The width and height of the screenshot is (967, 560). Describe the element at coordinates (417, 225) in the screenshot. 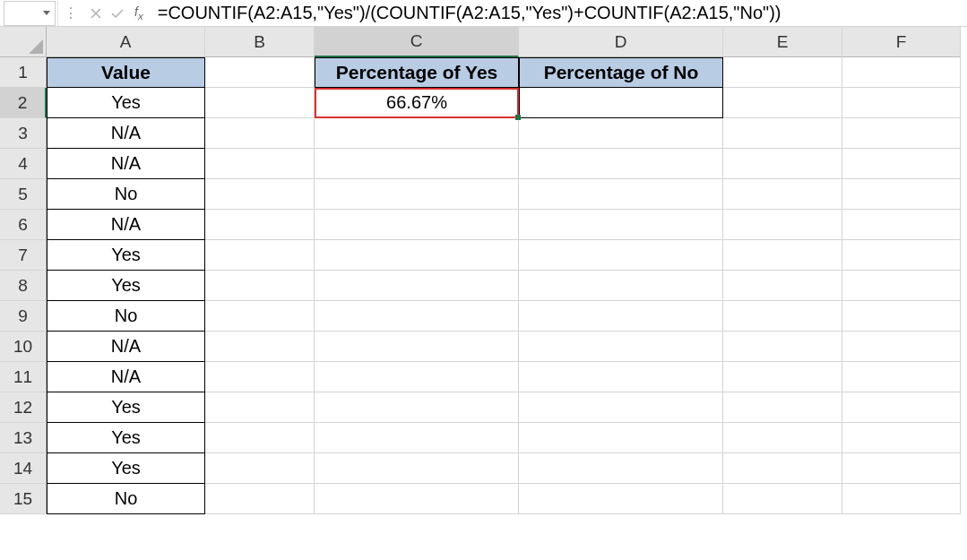

I see `cell-C6` at that location.